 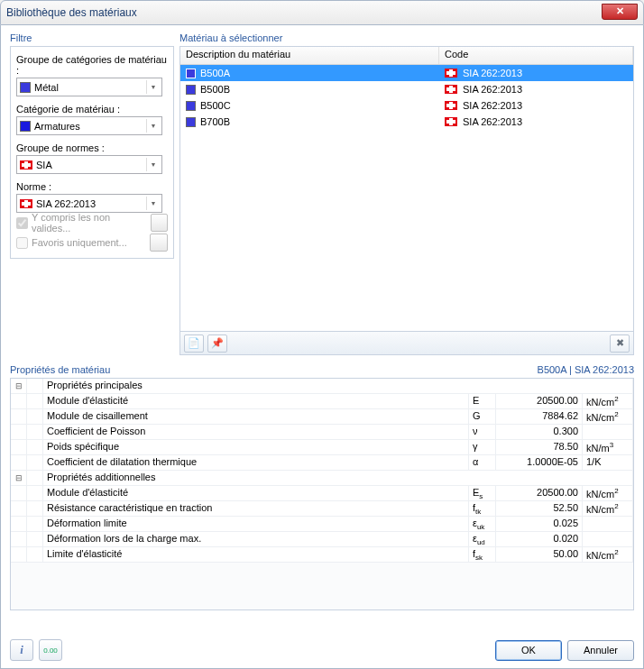 What do you see at coordinates (256, 447) in the screenshot?
I see `property-name: Poids spécifique` at bounding box center [256, 447].